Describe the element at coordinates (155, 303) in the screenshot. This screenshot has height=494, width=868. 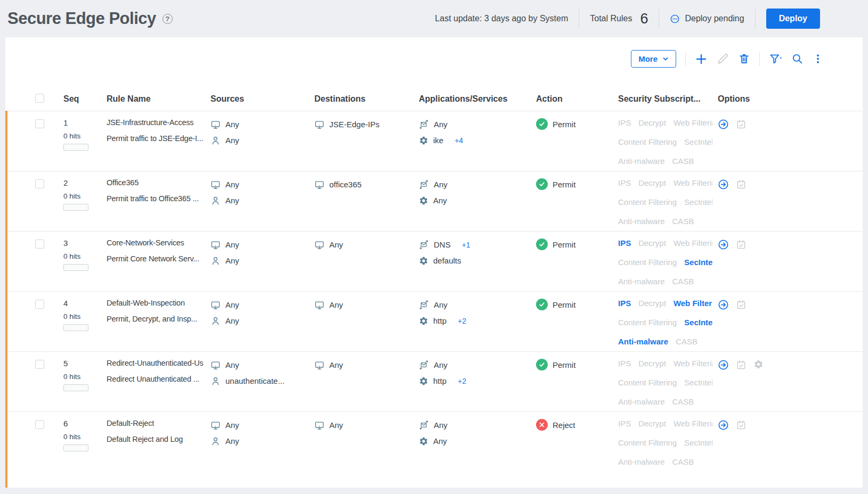
I see `rule-name: Default-Web-Inspection` at that location.